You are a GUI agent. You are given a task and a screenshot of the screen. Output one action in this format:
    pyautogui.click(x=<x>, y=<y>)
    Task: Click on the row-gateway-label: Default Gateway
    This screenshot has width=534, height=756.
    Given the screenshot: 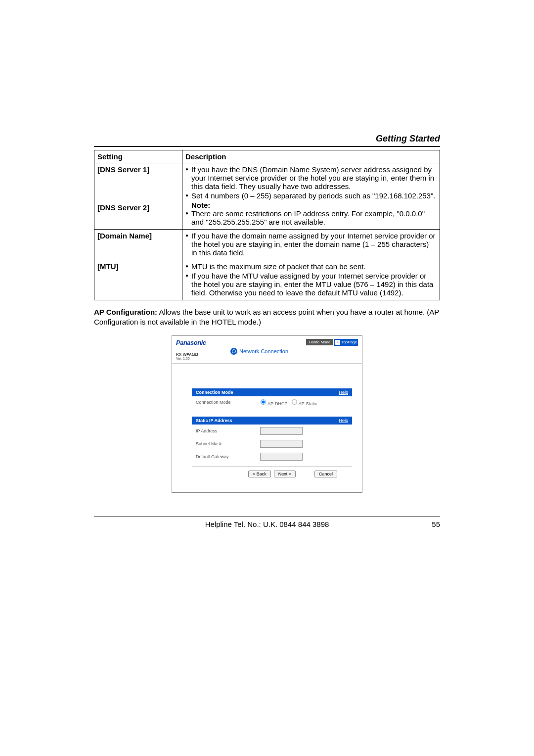 What is the action you would take?
    pyautogui.click(x=228, y=457)
    